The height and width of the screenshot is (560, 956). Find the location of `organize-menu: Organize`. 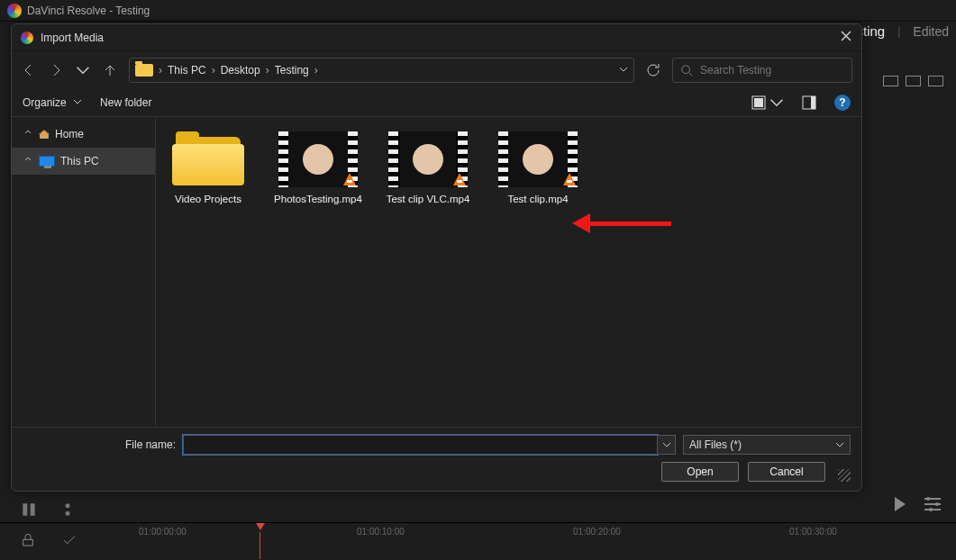

organize-menu: Organize is located at coordinates (52, 103).